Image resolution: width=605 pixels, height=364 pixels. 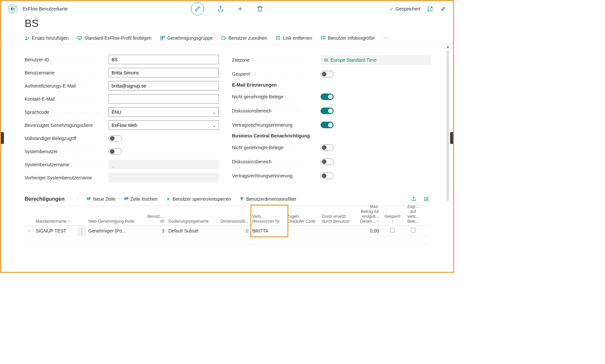 I want to click on cell-codeid: 3, so click(x=156, y=231).